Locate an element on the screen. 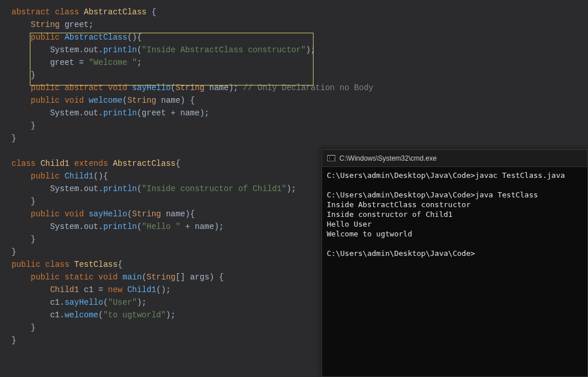 The width and height of the screenshot is (588, 377). code-token: (); is located at coordinates (163, 290).